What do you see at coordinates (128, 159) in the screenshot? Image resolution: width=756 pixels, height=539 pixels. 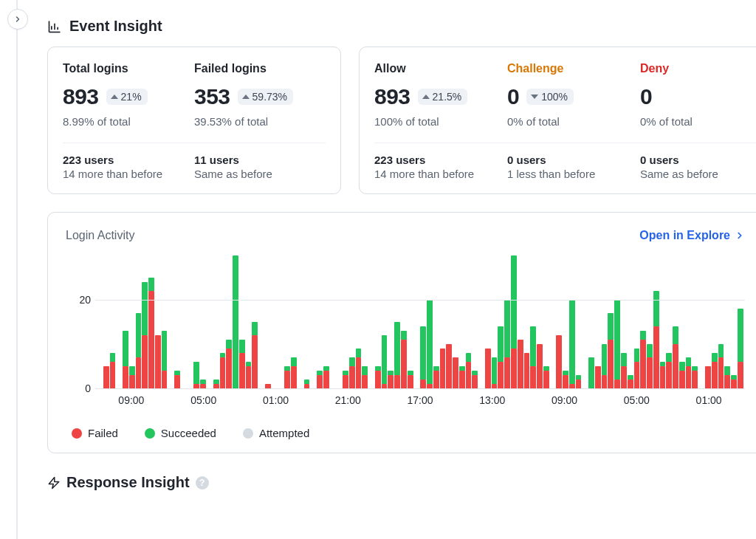 I see `metric-users: 223 users` at bounding box center [128, 159].